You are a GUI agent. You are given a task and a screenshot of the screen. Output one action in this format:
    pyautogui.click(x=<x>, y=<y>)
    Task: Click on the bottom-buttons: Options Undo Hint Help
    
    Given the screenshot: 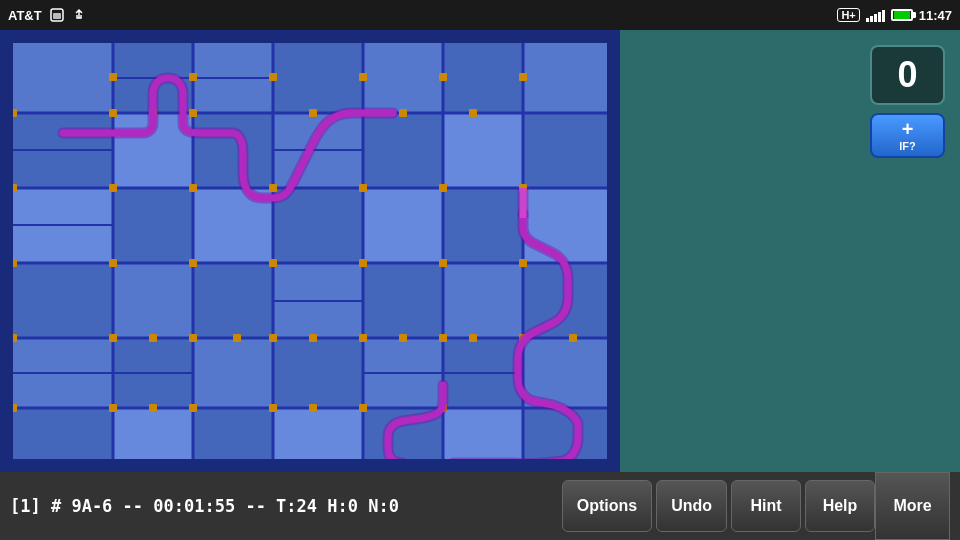 What is the action you would take?
    pyautogui.click(x=718, y=506)
    